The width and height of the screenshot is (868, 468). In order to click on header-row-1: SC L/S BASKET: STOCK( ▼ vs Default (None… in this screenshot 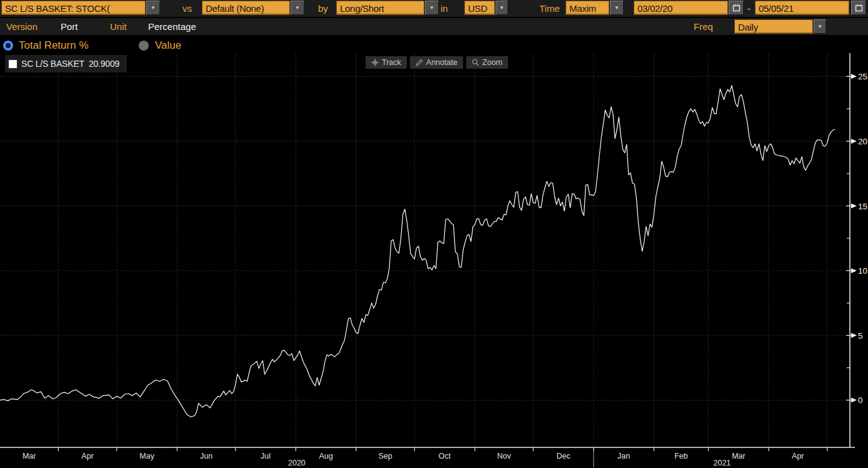, I will do `click(434, 9)`.